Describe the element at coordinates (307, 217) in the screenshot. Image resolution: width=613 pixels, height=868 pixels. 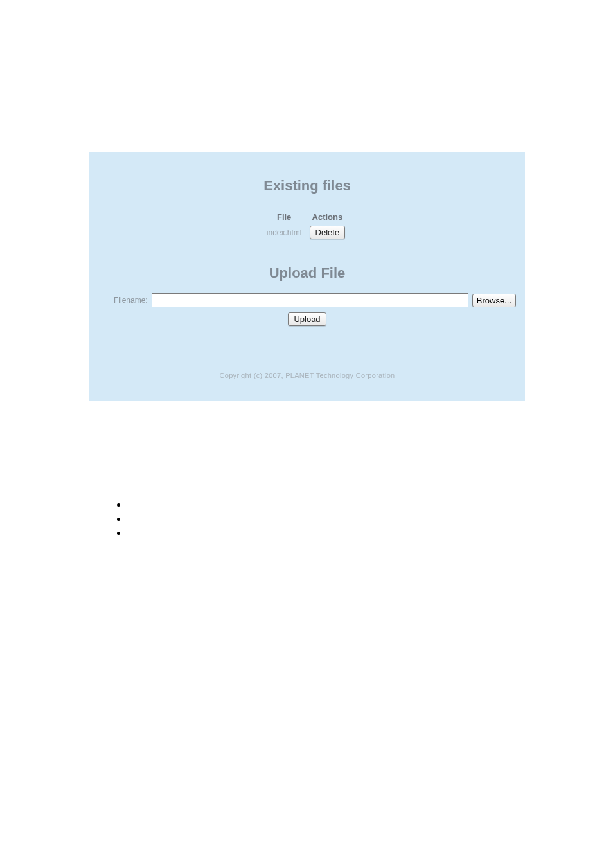
I see `table-header-row: File Actions` at that location.